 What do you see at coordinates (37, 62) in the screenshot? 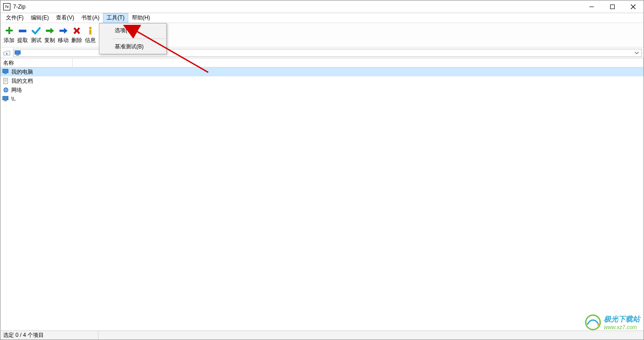
I see `column-header-name: 名称` at bounding box center [37, 62].